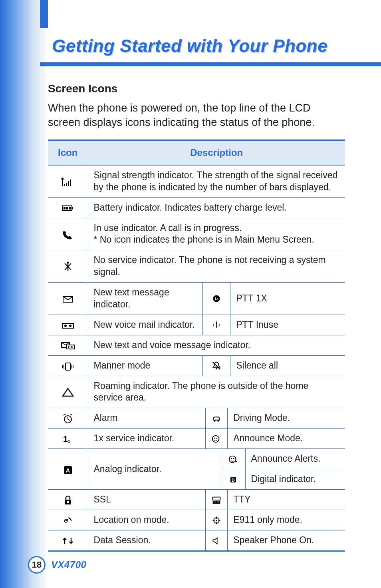 The width and height of the screenshot is (381, 588). What do you see at coordinates (233, 480) in the screenshot?
I see `svg-text: D` at bounding box center [233, 480].